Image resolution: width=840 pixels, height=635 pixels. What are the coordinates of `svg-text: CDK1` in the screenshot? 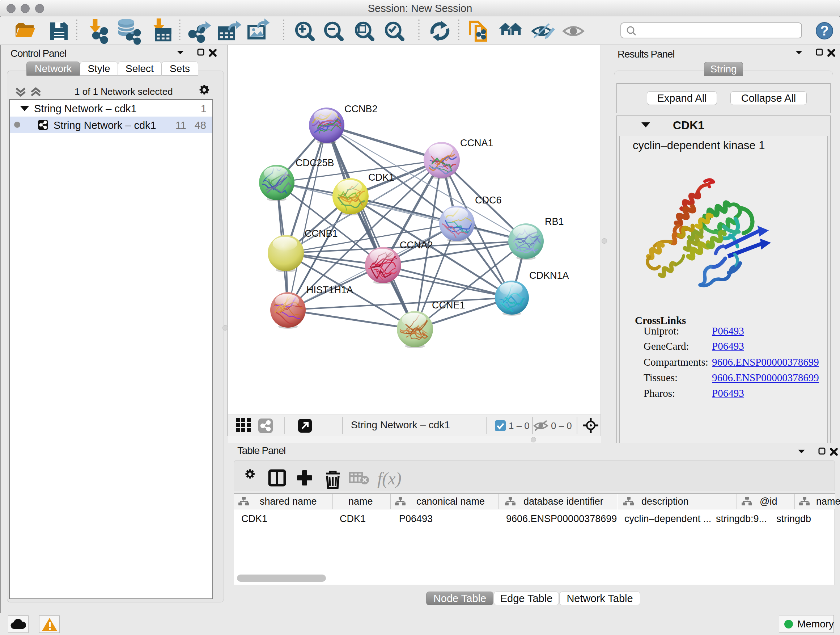 It's located at (381, 177).